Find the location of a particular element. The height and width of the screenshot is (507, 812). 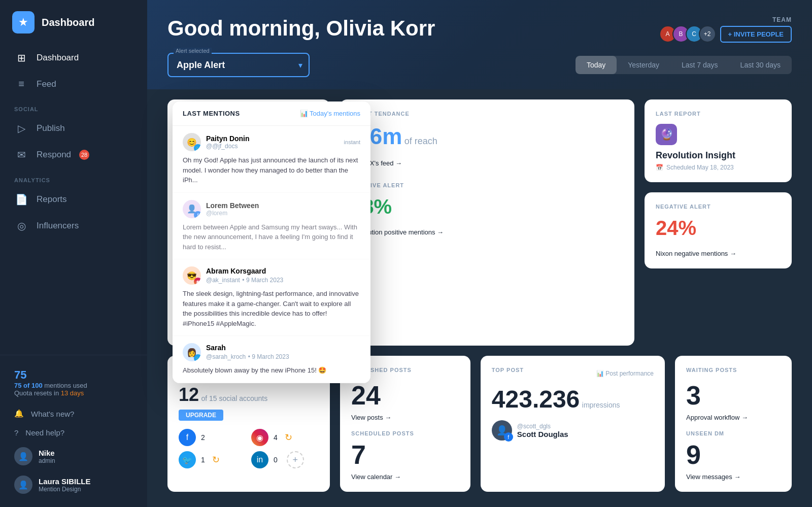

alert-tendance-title: ALERT TENDANCE is located at coordinates (487, 114).